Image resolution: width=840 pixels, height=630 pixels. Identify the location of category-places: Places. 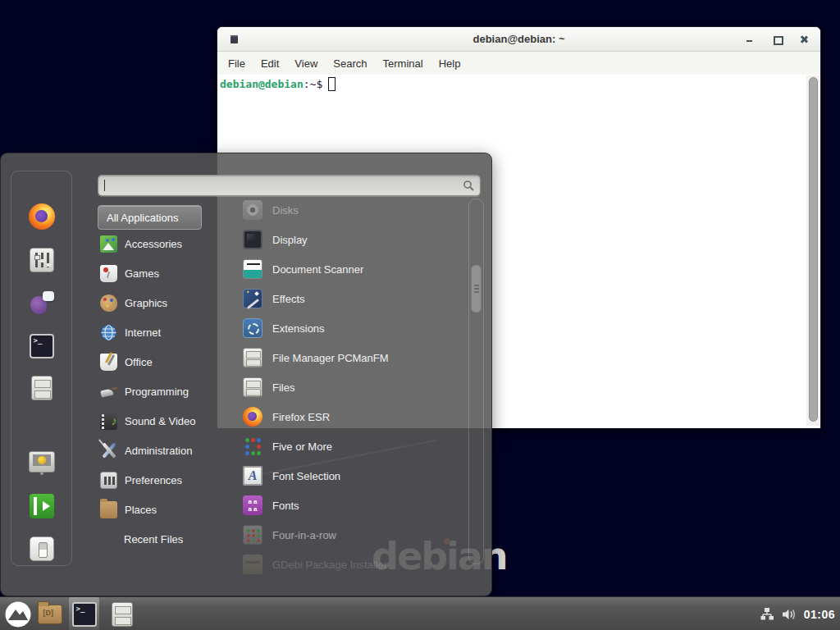
(158, 509).